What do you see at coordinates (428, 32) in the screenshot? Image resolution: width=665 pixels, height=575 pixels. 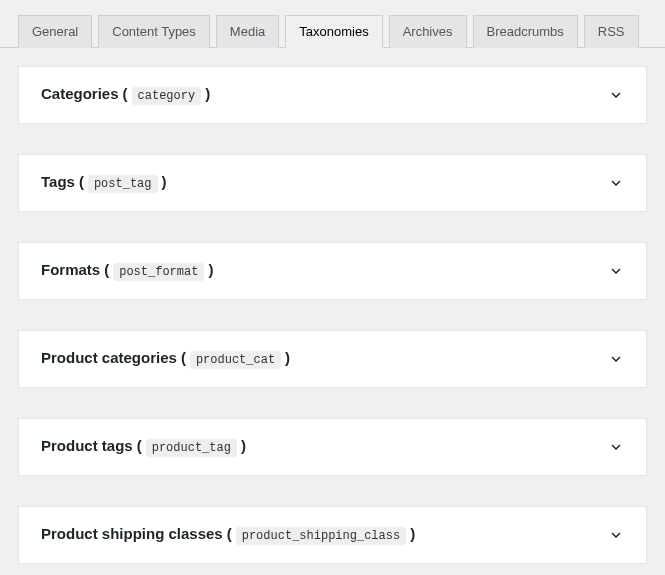 I see `tab-archives: Archives` at bounding box center [428, 32].